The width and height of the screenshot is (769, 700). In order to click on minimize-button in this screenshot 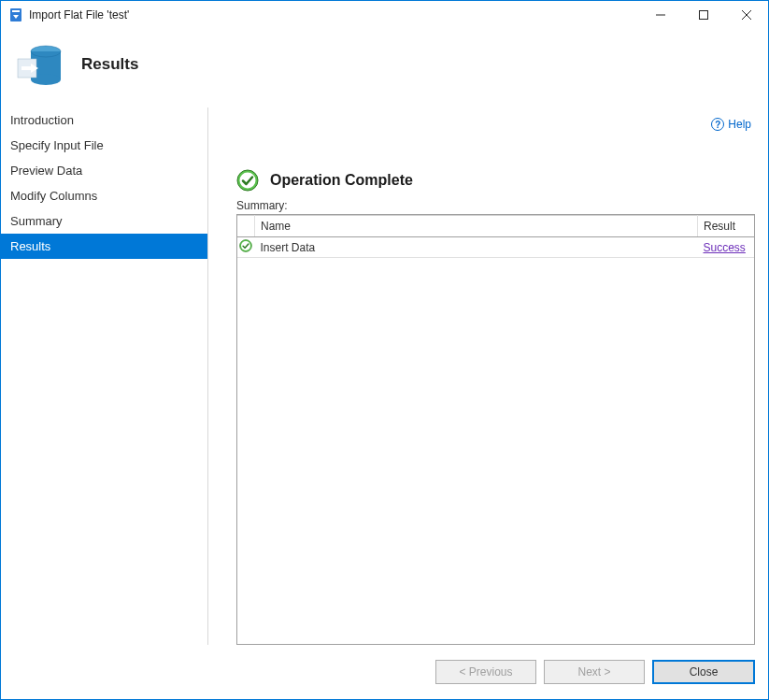, I will do `click(661, 15)`.